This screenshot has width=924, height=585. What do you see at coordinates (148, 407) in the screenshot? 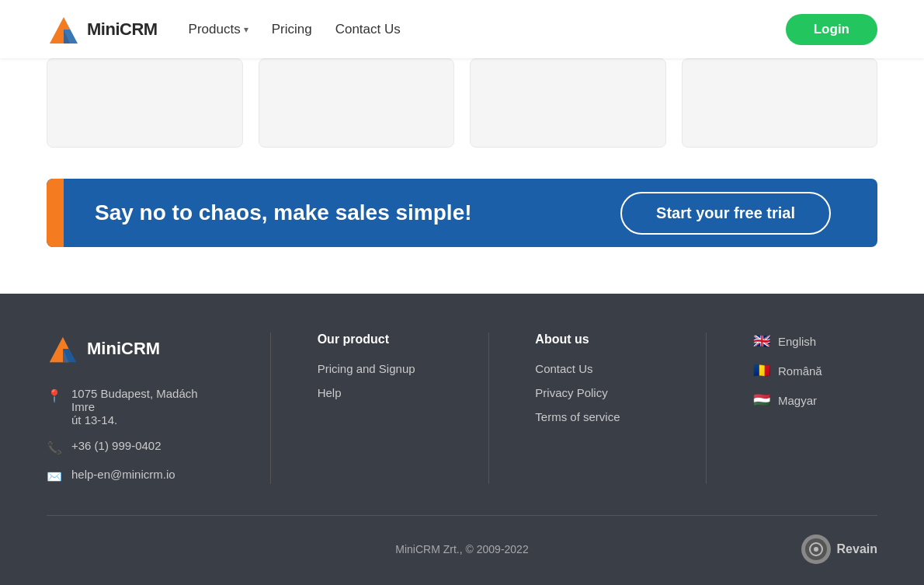
I see `footer-address: 1075 Budapest, Madách Imreút 13-14.` at bounding box center [148, 407].